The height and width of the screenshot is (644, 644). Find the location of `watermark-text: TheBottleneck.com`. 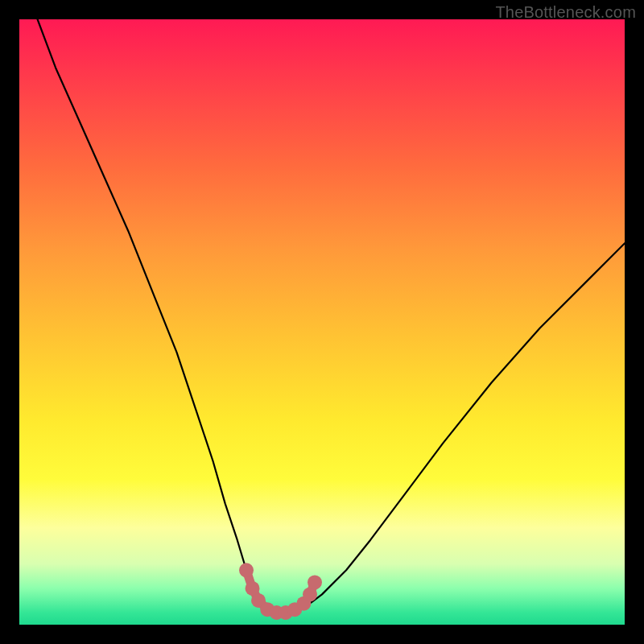

watermark-text: TheBottleneck.com is located at coordinates (565, 13).